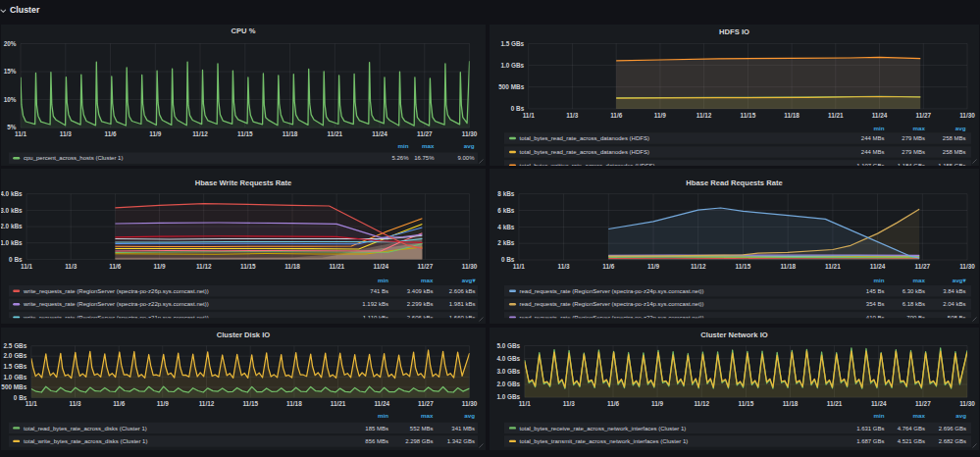  Describe the element at coordinates (506, 210) in the screenshot. I see `svg-text: 6 kBs` at that location.